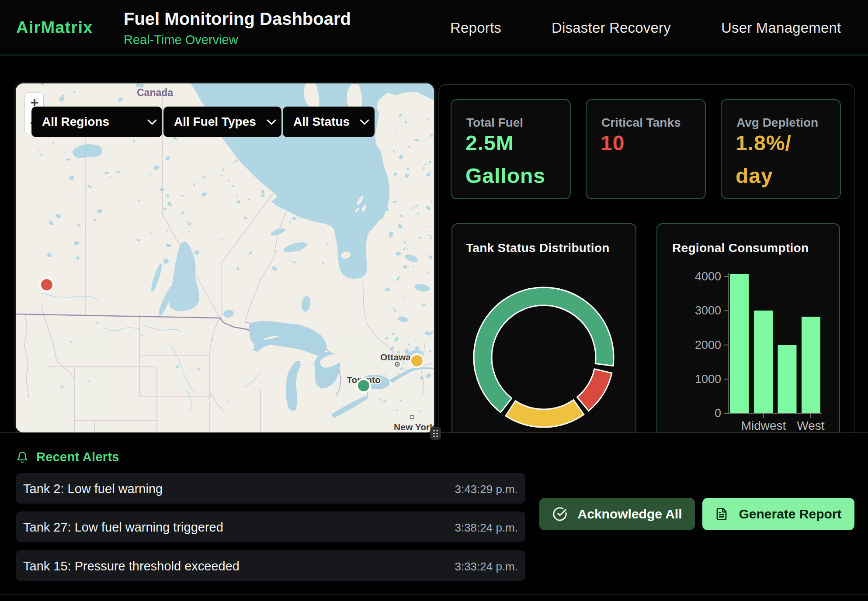 The height and width of the screenshot is (601, 868). Describe the element at coordinates (708, 345) in the screenshot. I see `svg-text: 2000` at that location.